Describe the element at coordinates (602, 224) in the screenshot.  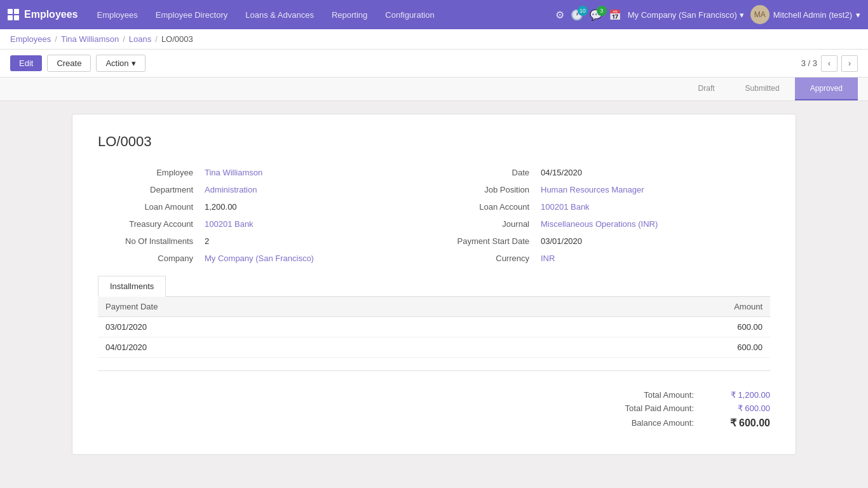
I see `field-journal: Journal Miscellaneous Operations (INR)` at that location.